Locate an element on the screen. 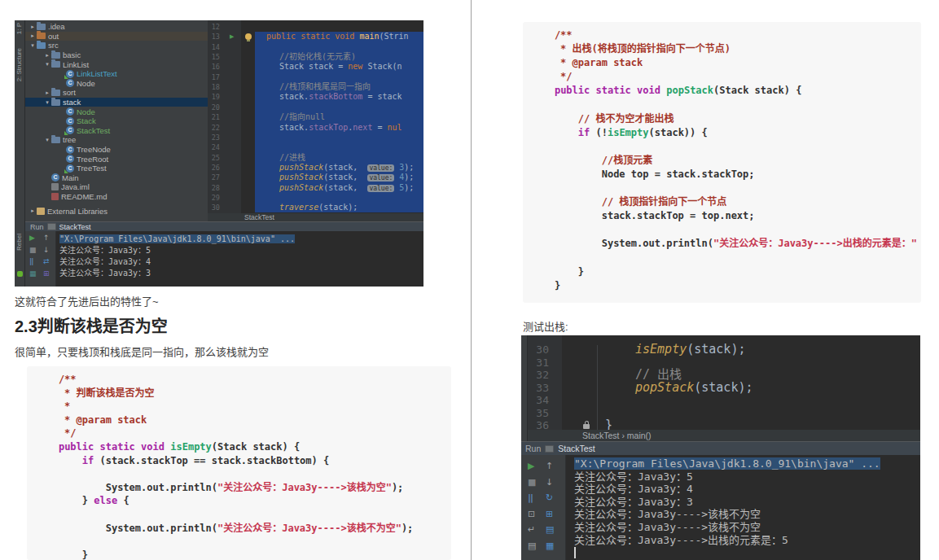 The image size is (939, 560). jrebel-icon is located at coordinates (20, 273).